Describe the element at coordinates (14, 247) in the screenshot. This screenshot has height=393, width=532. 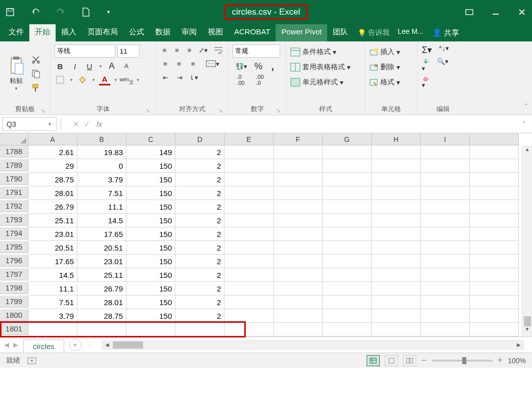
I see `row-header: 1795` at that location.